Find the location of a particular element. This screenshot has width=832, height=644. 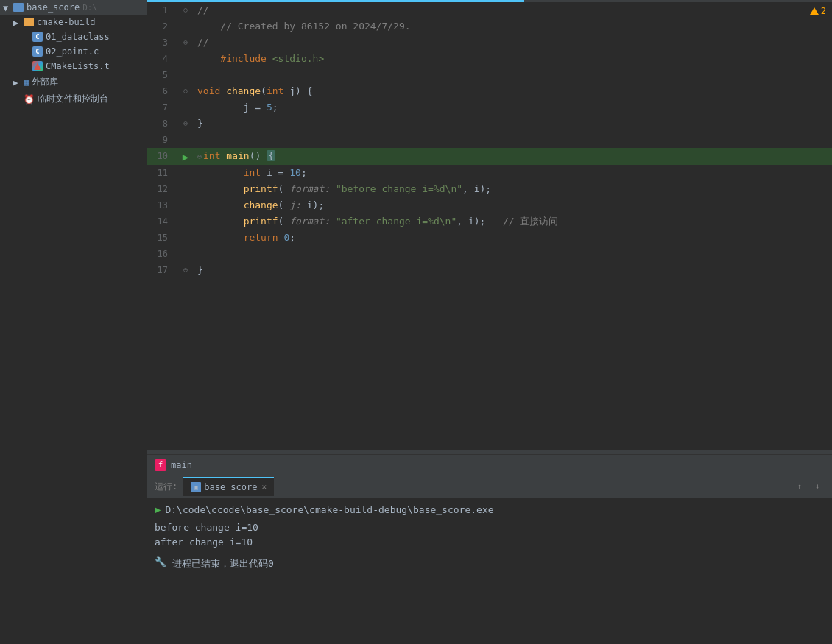

sidebar-item-02-point: C 02_point.c is located at coordinates (74, 52).